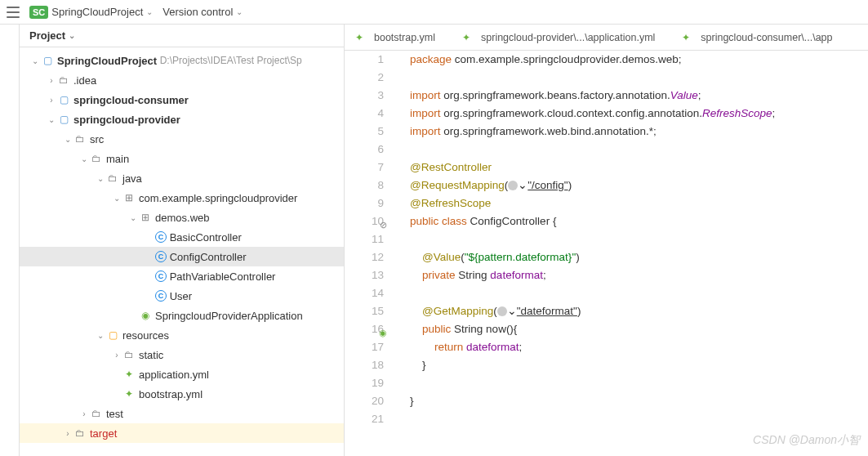 The width and height of the screenshot is (868, 456). What do you see at coordinates (10, 240) in the screenshot?
I see `tool-sidebar` at bounding box center [10, 240].